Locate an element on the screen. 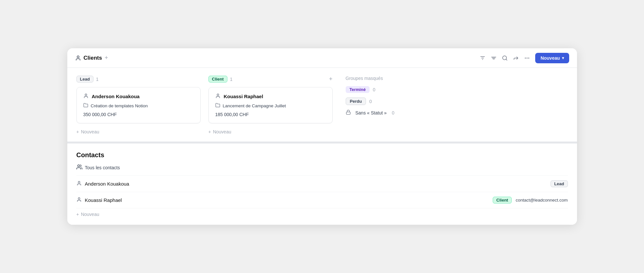 Image resolution: width=644 pixels, height=273 pixels. page-title: Clients is located at coordinates (93, 58).